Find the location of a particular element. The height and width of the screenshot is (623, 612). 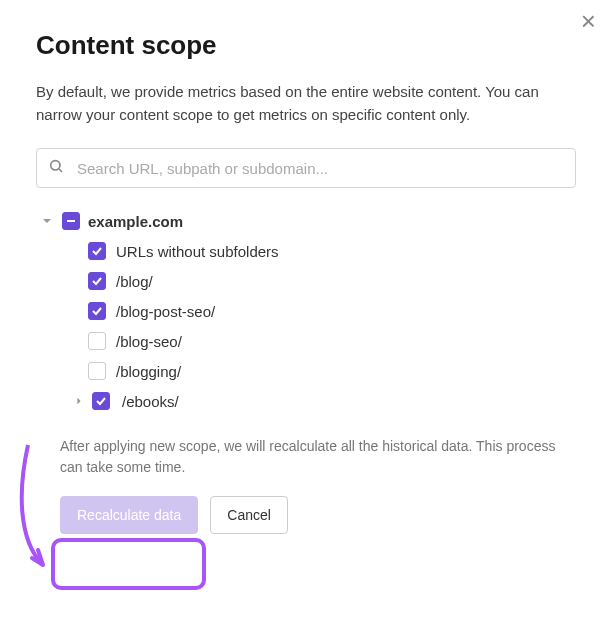

dialog-title: Content scope is located at coordinates (306, 46).